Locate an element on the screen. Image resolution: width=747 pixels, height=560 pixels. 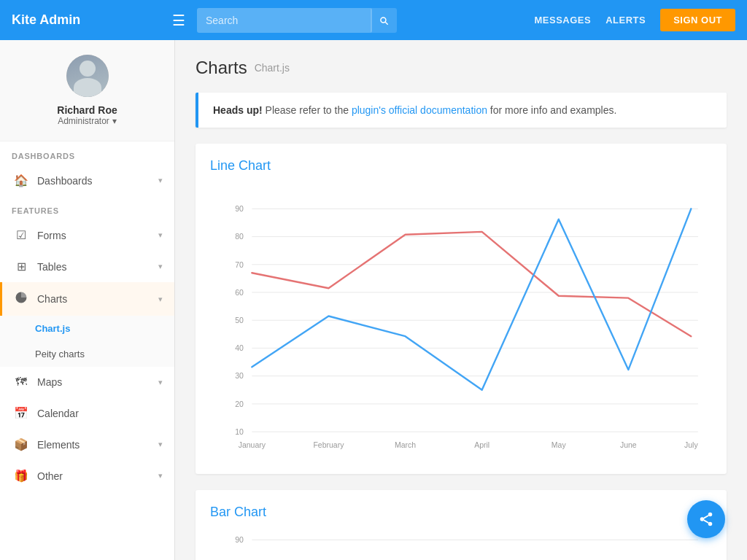
alert-bold: Heads up! is located at coordinates (238, 110).